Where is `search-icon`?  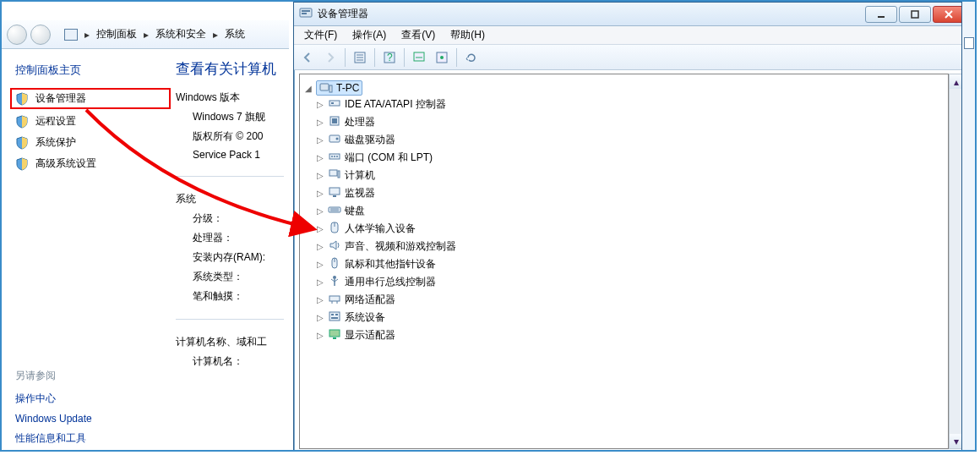
search-icon is located at coordinates (969, 43).